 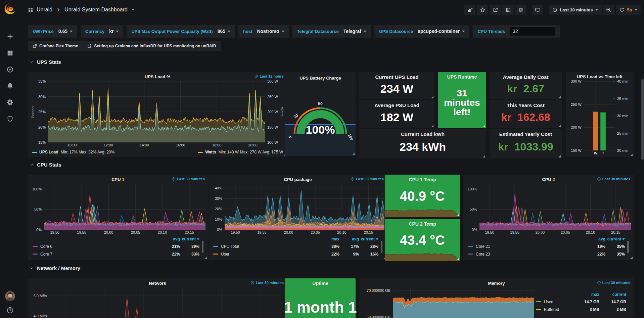 I want to click on cpu1-chart: 100%50%0%, so click(x=118, y=207).